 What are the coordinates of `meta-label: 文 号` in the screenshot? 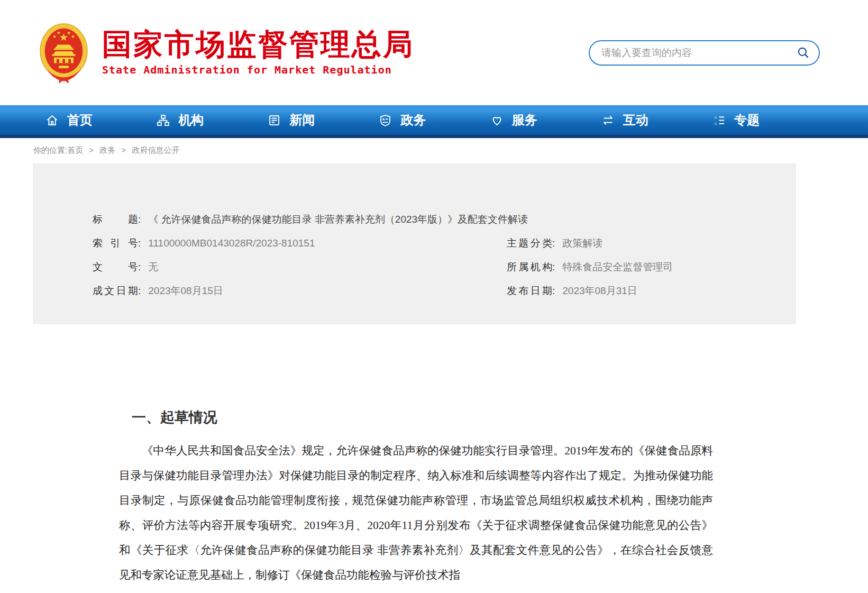 It's located at (115, 267).